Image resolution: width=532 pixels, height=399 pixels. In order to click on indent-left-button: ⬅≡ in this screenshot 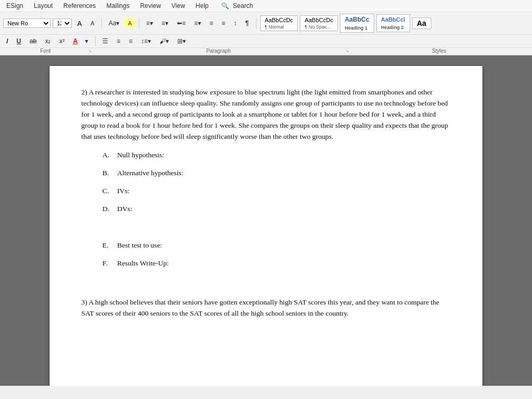, I will do `click(182, 23)`.